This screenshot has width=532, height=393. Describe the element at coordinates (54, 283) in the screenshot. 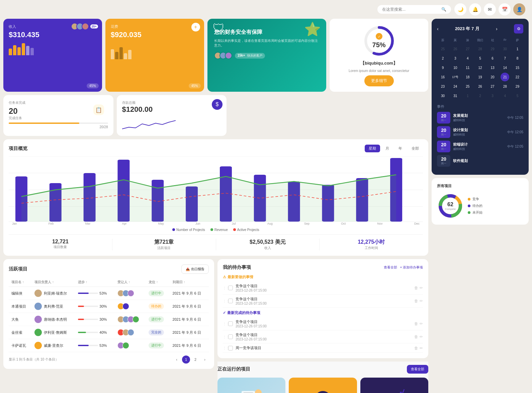

I see `col-manager: 项目负责人 ↑` at that location.